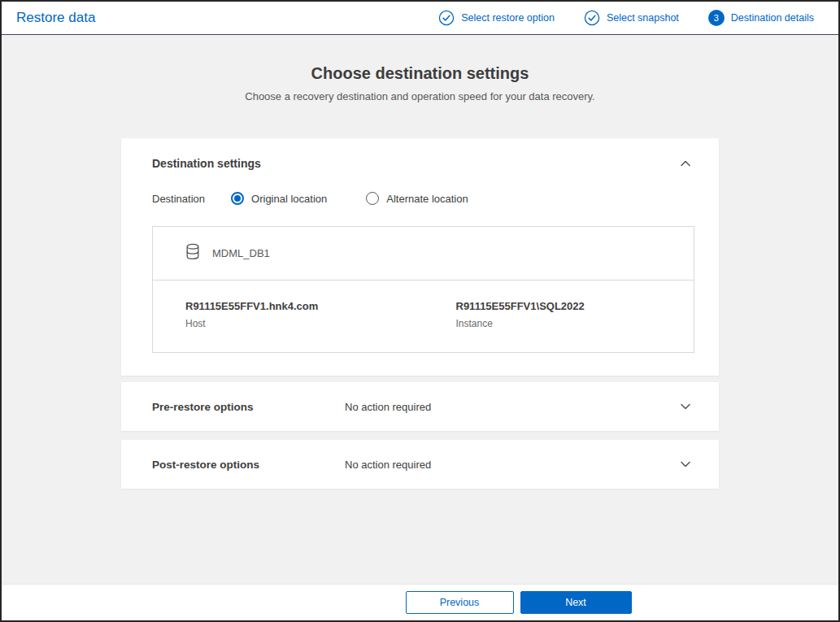  I want to click on chevron-up-icon, so click(685, 163).